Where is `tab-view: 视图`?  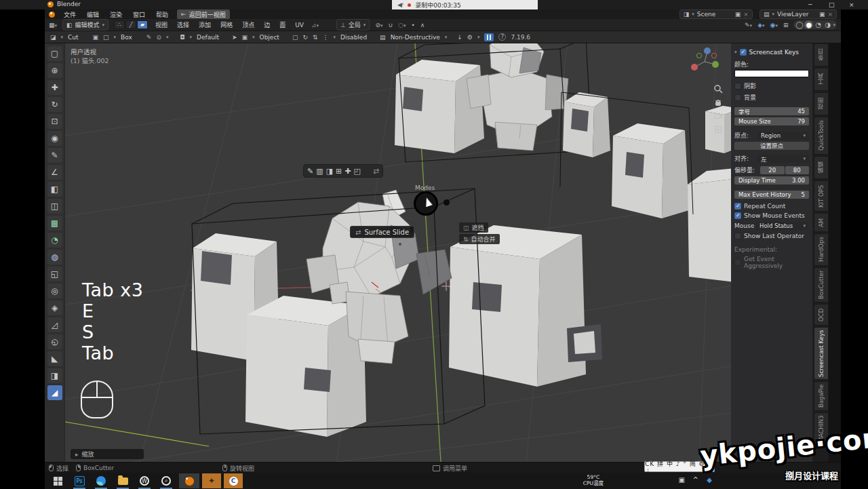
tab-view: 视图 is located at coordinates (821, 104).